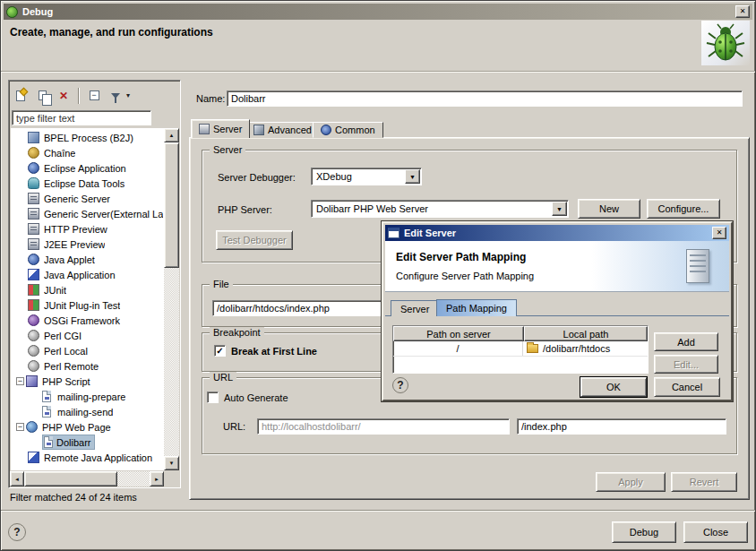  What do you see at coordinates (378, 72) in the screenshot?
I see `header-separator` at bounding box center [378, 72].